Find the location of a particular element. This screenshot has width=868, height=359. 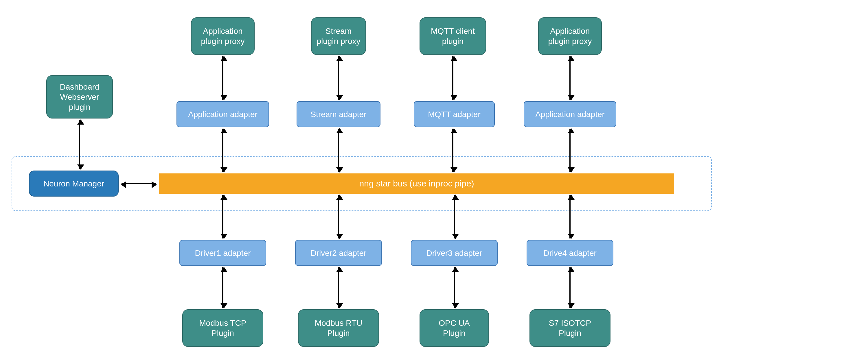

dashboard-webserver-plugin: Dashboard Webserver plugin is located at coordinates (80, 97).